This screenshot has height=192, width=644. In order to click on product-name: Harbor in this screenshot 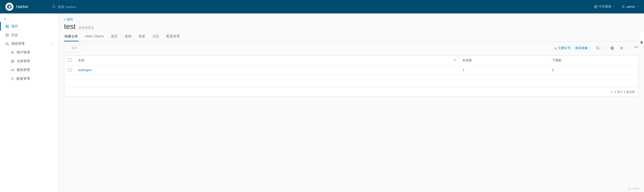, I will do `click(22, 7)`.